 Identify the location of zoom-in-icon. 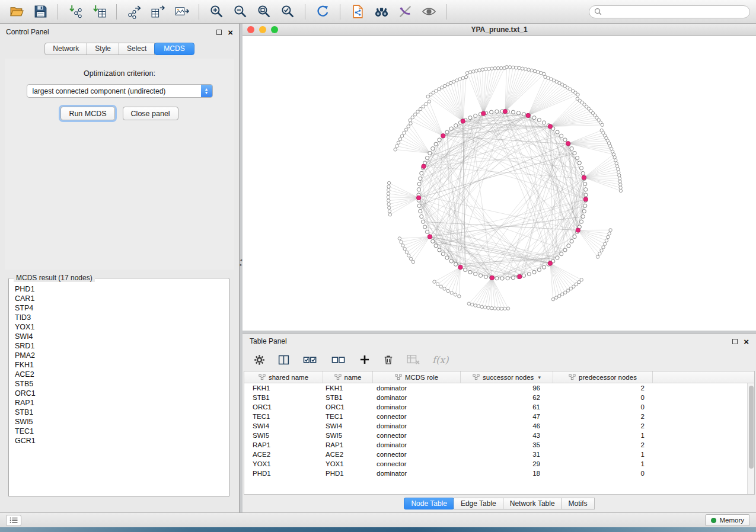
(216, 12).